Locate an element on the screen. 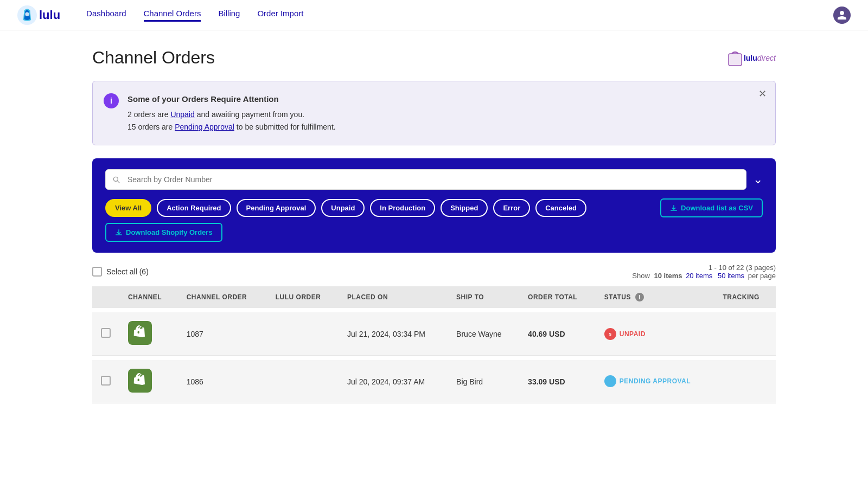 The image size is (868, 488). table-controls: Select all (6) 1 - 10 of 22 (3 pages) Sh… is located at coordinates (434, 272).